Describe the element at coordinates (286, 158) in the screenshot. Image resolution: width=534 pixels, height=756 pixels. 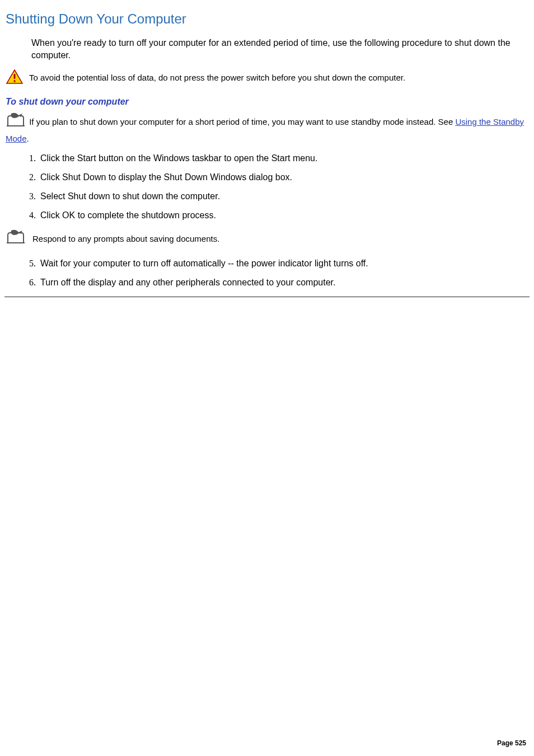
I see `step-1: Click the Start button on the Windows ta…` at that location.